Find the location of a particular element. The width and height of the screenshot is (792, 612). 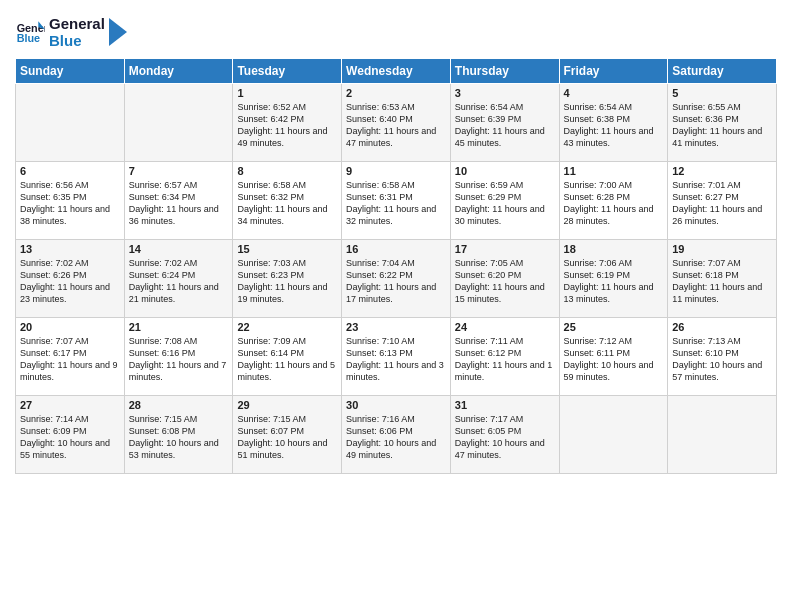

calendar-cell: 25Sunrise: 7:12 AM Sunset: 6:11 PM Dayli… is located at coordinates (614, 356).